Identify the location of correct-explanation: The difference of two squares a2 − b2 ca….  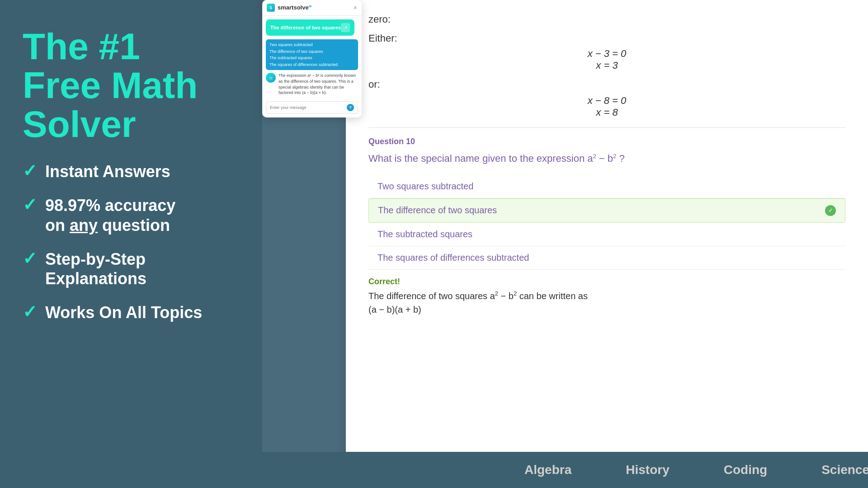
(607, 303).